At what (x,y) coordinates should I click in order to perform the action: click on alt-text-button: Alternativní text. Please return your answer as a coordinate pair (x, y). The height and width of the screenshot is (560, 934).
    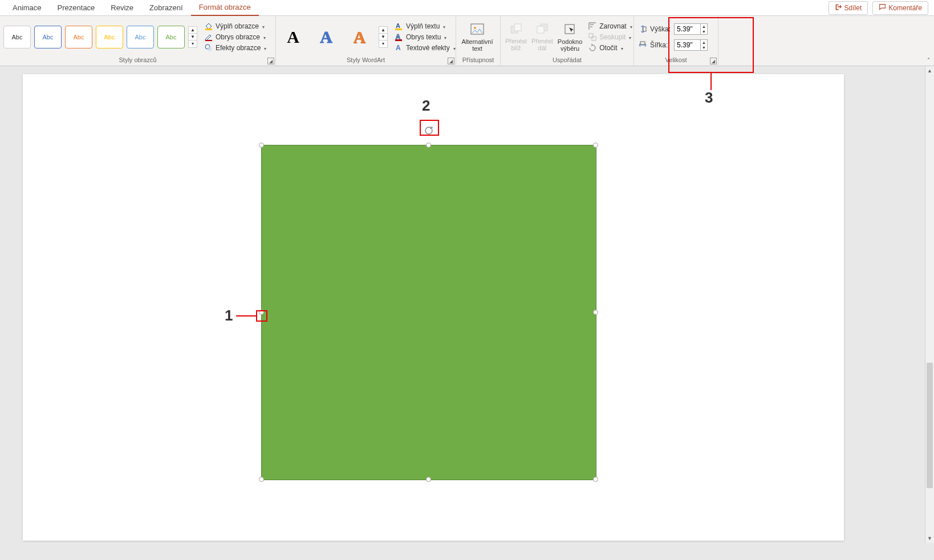
    Looking at the image, I should click on (477, 37).